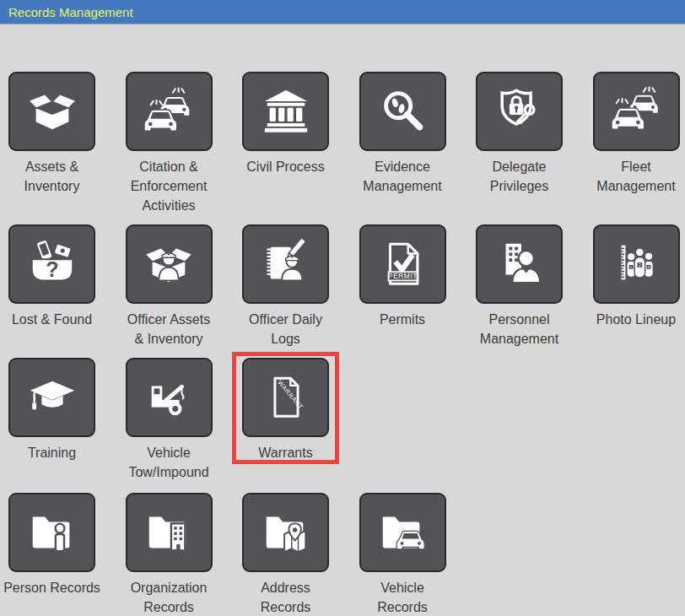 The width and height of the screenshot is (685, 616). I want to click on building-person-icon, so click(520, 264).